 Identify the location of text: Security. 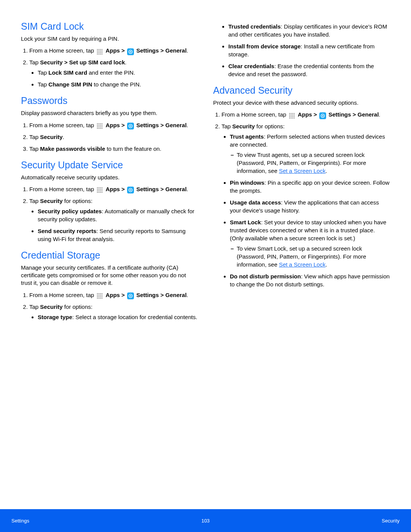
(51, 137).